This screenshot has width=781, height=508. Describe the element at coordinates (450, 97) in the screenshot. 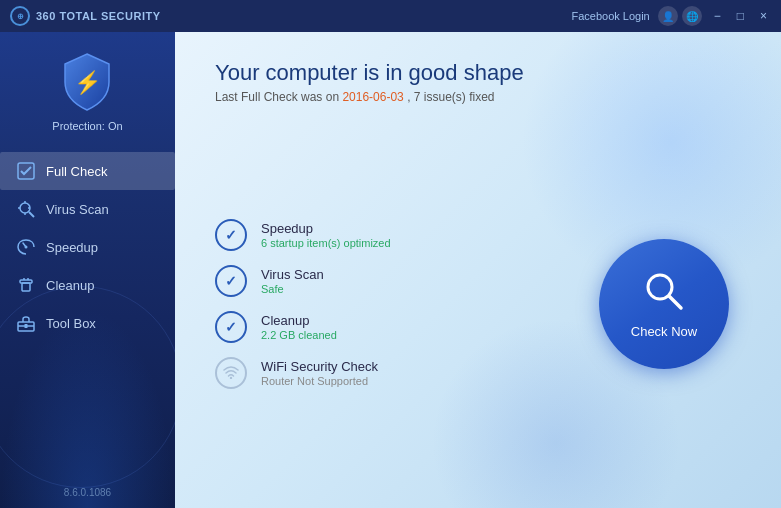

I see `subtitle-suffix: , 7 issue(s) fixed` at that location.